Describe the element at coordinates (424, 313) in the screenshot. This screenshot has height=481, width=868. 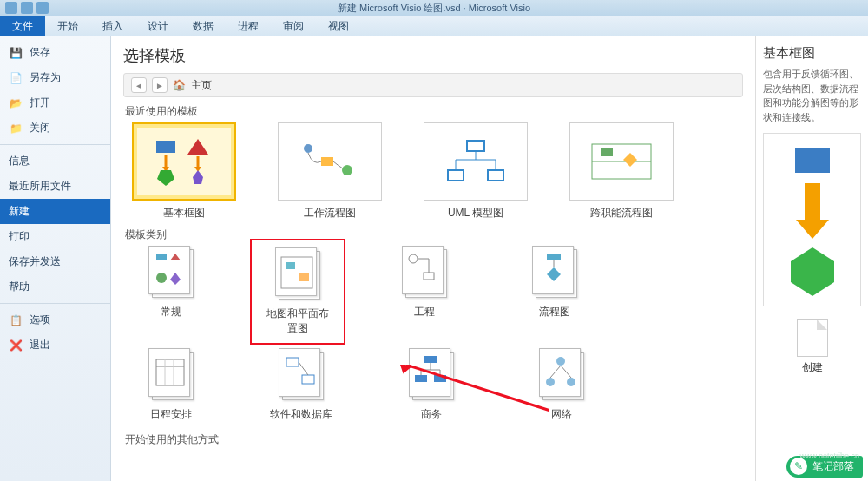
I see `category-label: 工程` at that location.